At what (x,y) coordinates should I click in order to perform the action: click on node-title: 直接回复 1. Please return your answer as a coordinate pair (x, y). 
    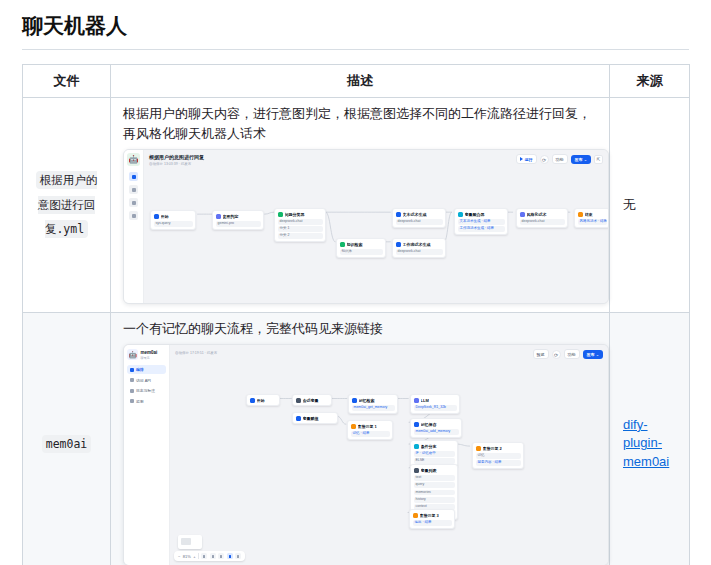
    Looking at the image, I should click on (368, 426).